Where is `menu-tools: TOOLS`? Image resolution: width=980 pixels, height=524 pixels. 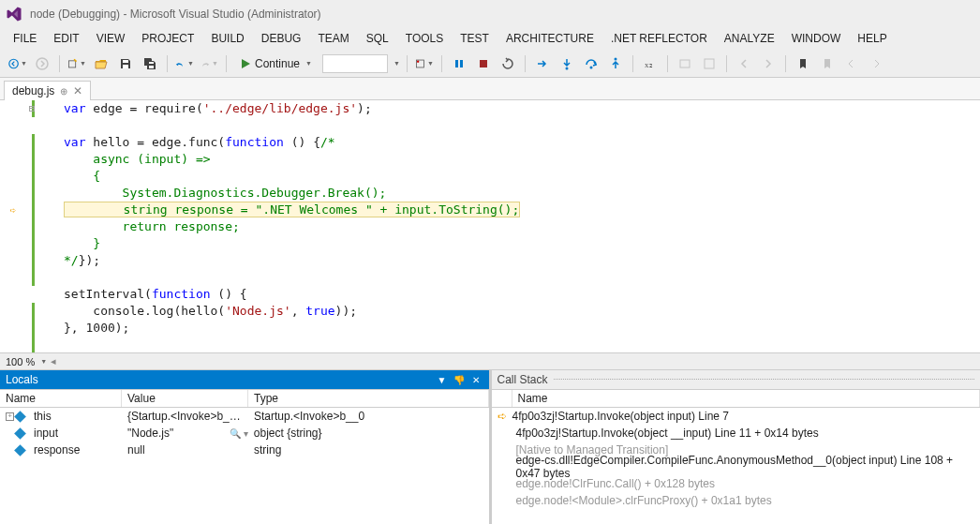
menu-tools: TOOLS is located at coordinates (424, 38).